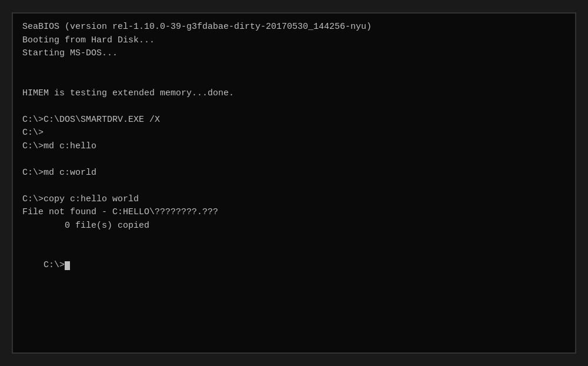 The image size is (588, 366). I want to click on terminal-line-md-world: C:\>md c:world, so click(294, 173).